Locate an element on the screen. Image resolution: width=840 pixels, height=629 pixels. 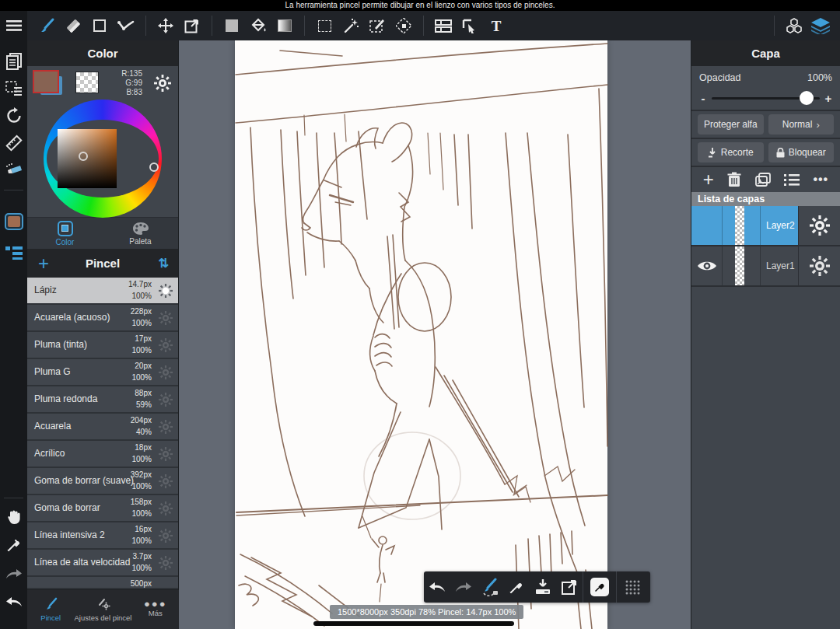
brush-opacity: 100% is located at coordinates (142, 513).